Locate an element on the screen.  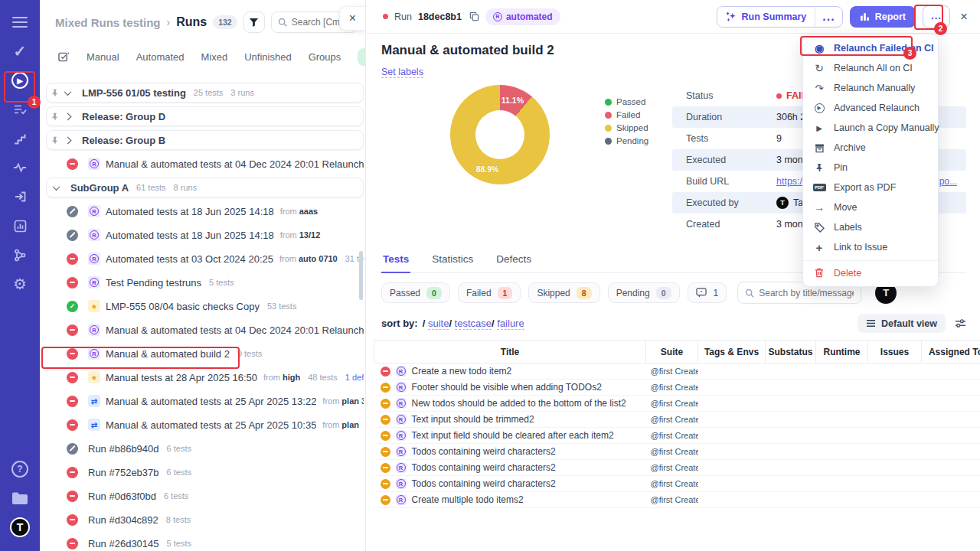
detail-tab: Tests is located at coordinates (396, 263).